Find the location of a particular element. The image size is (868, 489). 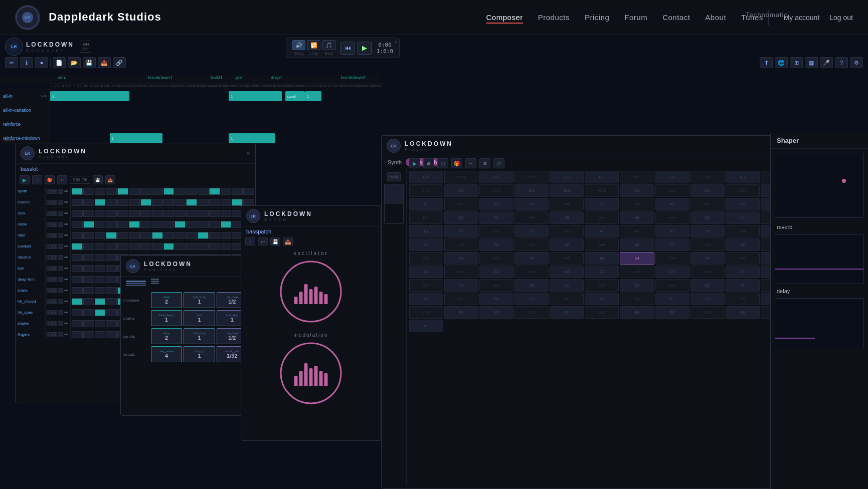

drummer-save-btn: 💾 is located at coordinates (98, 180).